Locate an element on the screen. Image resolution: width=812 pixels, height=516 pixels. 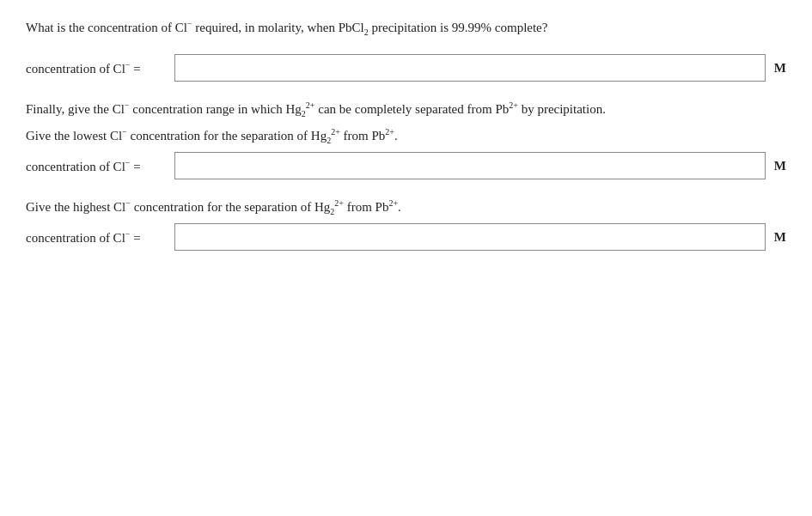
question-3-highest-text: Give the highest Cl− concentration for t… is located at coordinates (406, 208).